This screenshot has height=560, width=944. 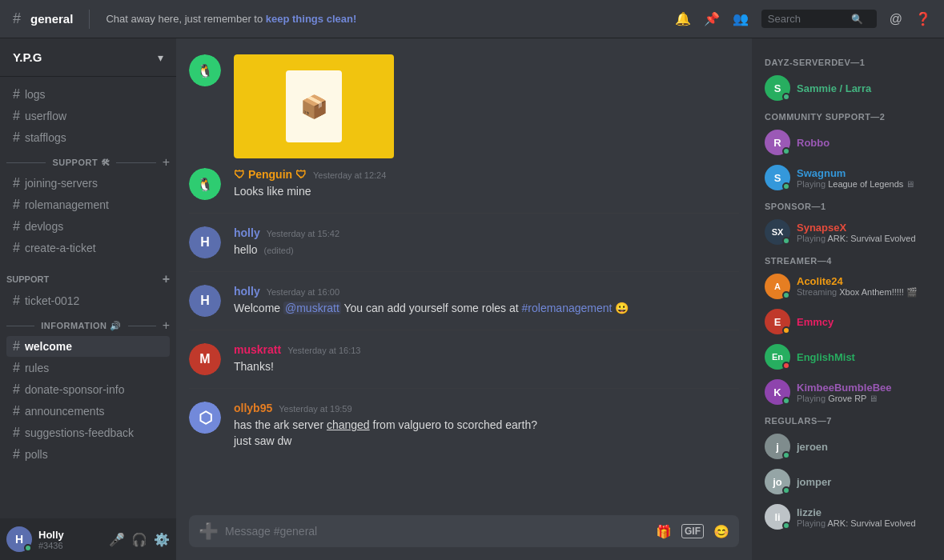 What do you see at coordinates (208, 531) in the screenshot?
I see `add-attachment-icon: ➕` at bounding box center [208, 531].